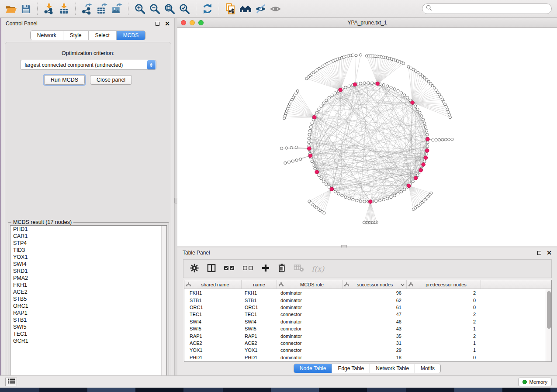  What do you see at coordinates (88, 299) in the screenshot?
I see `mcds-result-item: STB5` at bounding box center [88, 299].